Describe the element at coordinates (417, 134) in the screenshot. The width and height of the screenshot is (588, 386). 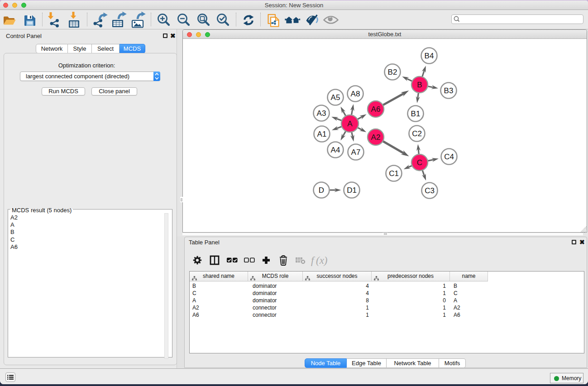
I see `svg-text: C2` at that location.